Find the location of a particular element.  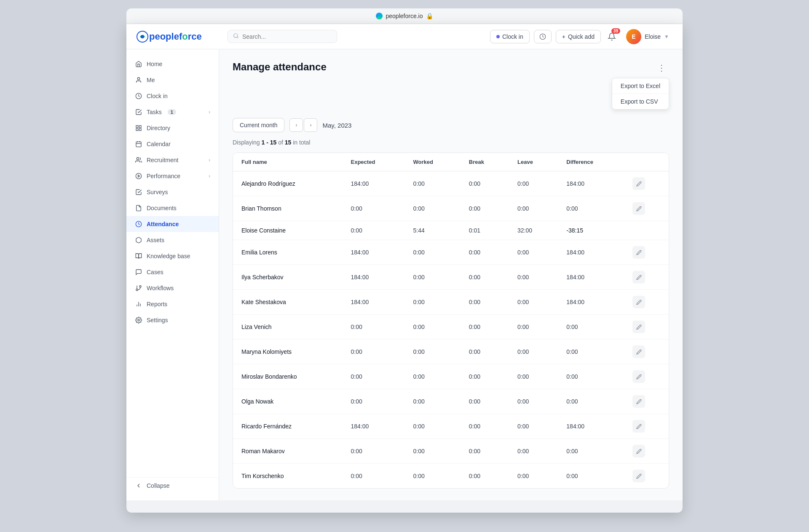

sidebar-label-performance: Performance is located at coordinates (163, 176).